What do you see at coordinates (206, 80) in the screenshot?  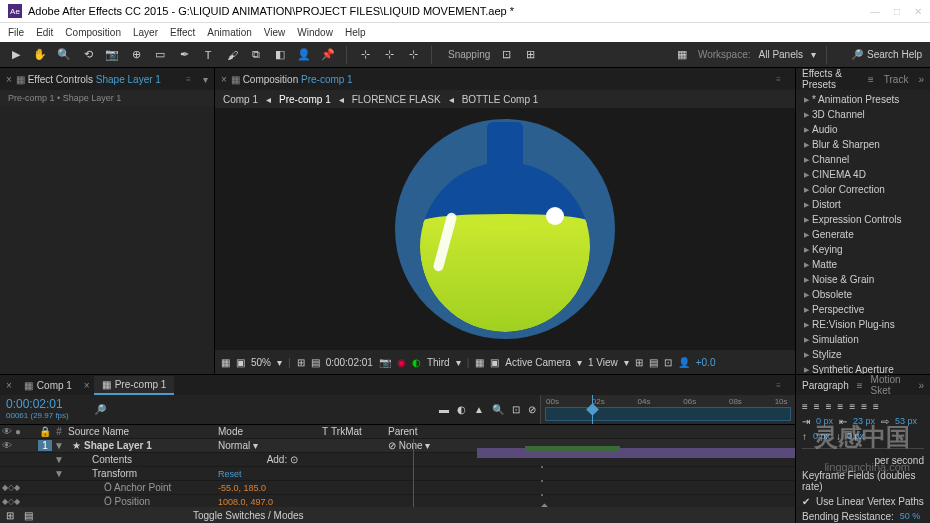 I see `panel-dropdown-icon: ▾` at bounding box center [206, 80].